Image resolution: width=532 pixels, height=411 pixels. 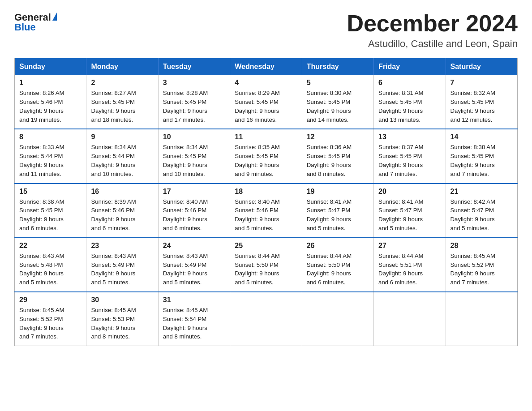 I want to click on day-number: 18, so click(x=266, y=192).